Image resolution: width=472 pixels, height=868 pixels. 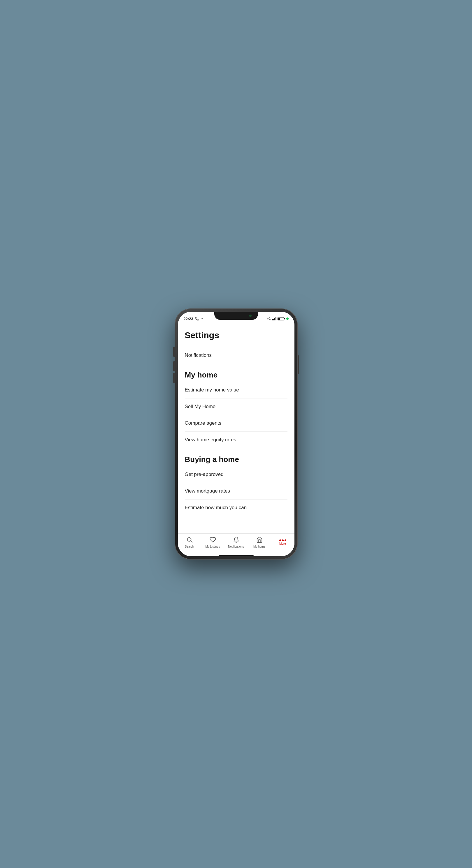 What do you see at coordinates (236, 409) in the screenshot?
I see `section-my-home: My home Estimate my home value Sell My H…` at bounding box center [236, 409].